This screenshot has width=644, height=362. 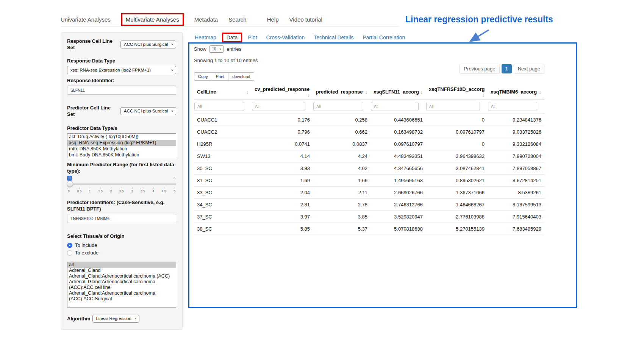 I want to click on numeric-cell: 4.347665656, so click(x=398, y=169).